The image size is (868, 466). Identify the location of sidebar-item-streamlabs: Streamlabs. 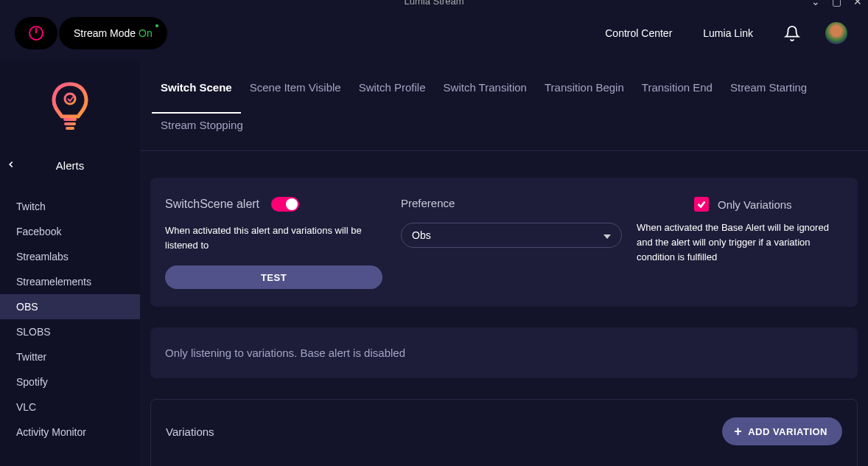
(70, 257).